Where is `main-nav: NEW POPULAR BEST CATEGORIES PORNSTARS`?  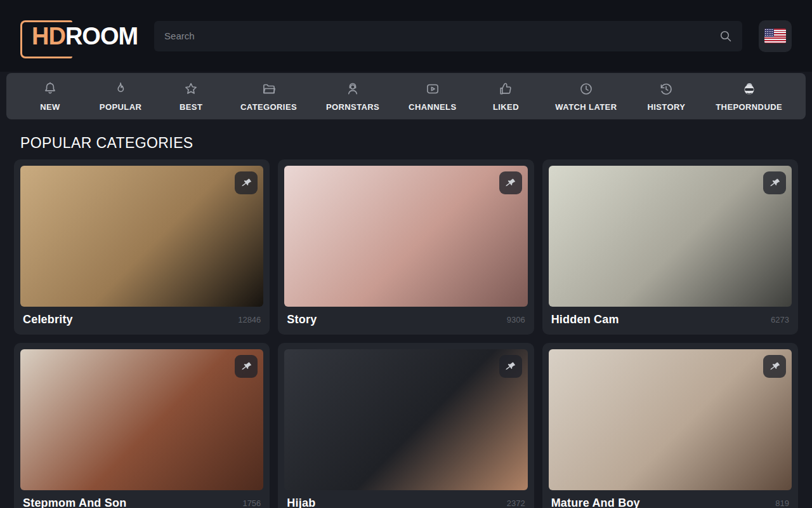
main-nav: NEW POPULAR BEST CATEGORIES PORNSTARS is located at coordinates (406, 97).